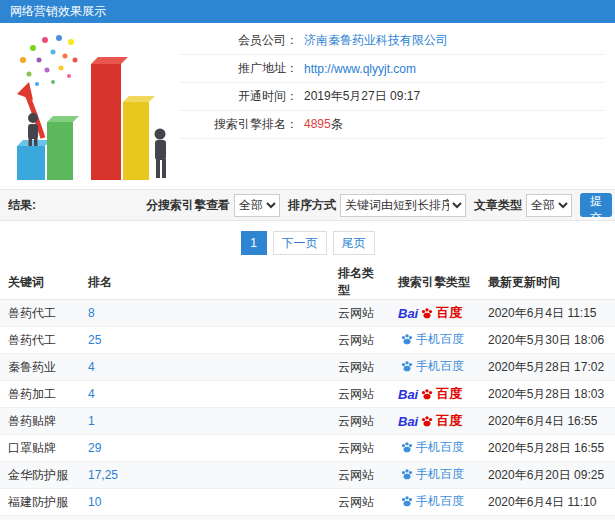 This screenshot has width=615, height=520. I want to click on page-header: 网络营销效果展示, so click(308, 12).